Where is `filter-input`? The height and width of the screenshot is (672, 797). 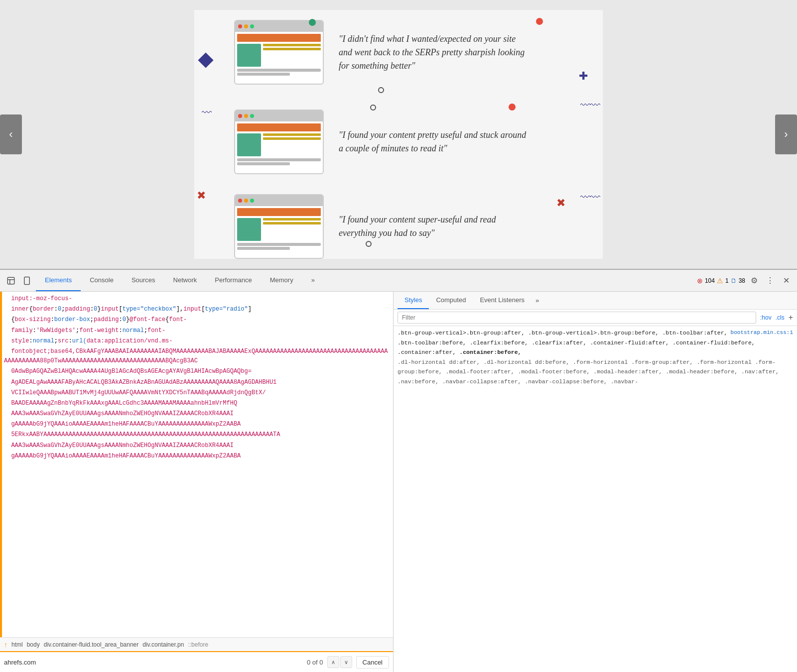
filter-input is located at coordinates (577, 318).